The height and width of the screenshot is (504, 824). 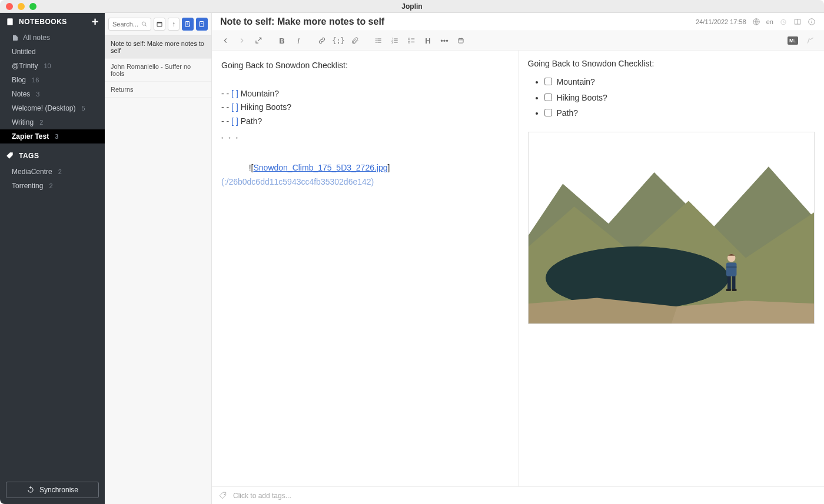 I want to click on note-properties-button, so click(x=812, y=22).